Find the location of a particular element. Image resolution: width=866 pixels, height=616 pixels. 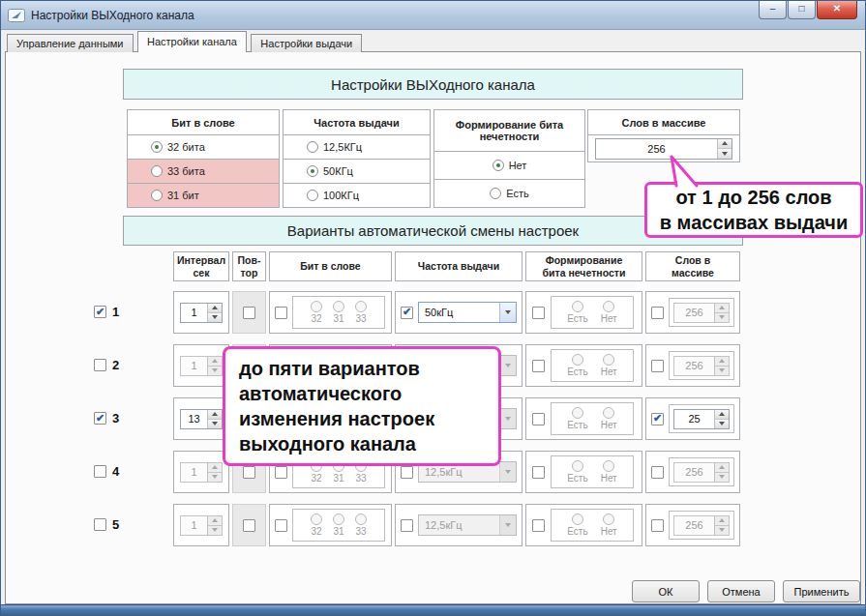

callout-pointer is located at coordinates (682, 171).